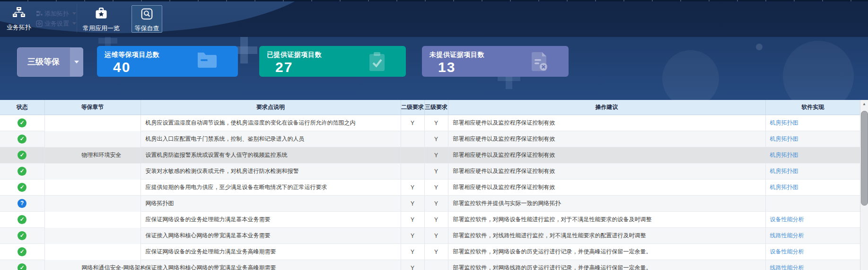 Image resolution: width=868 pixels, height=270 pixels. Describe the element at coordinates (96, 267) in the screenshot. I see `chapter-group-label: 网络和通信安全-网络架构` at that location.